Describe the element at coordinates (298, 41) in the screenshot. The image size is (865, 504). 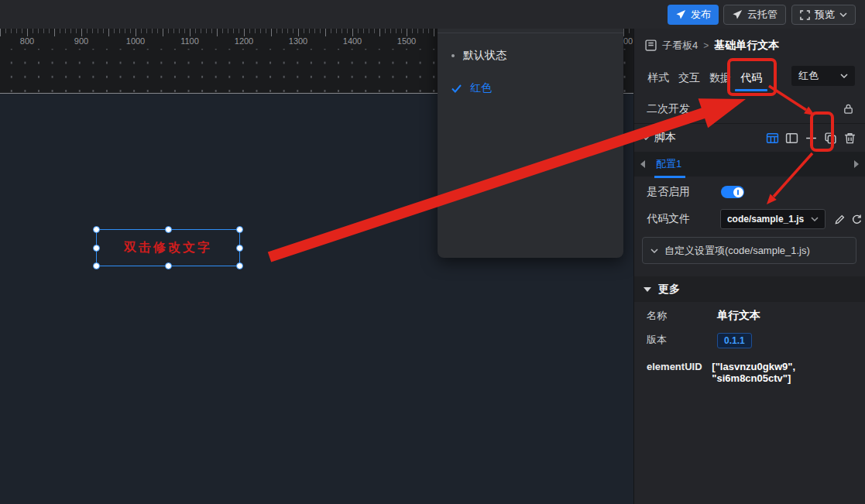
I see `ruler-label: 1300` at that location.